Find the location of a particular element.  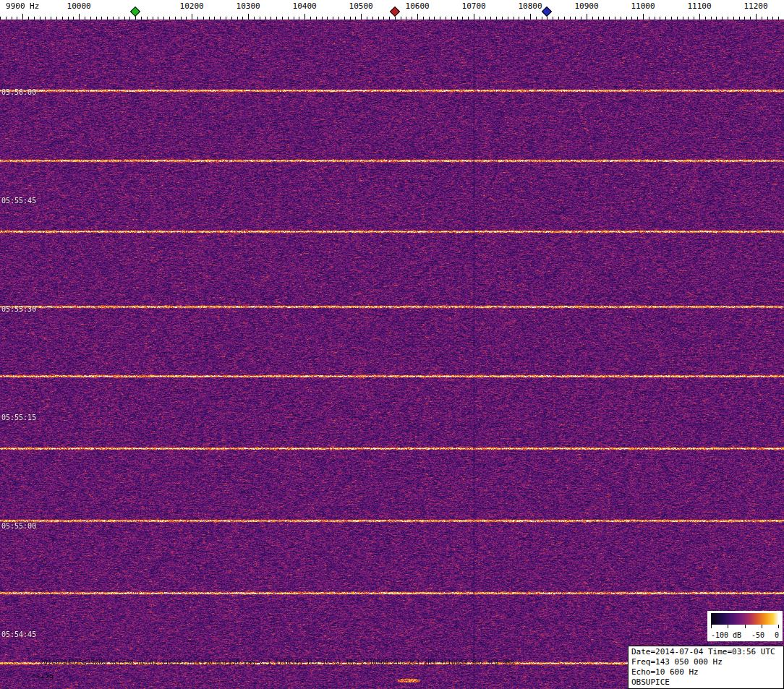

time-tick-label: 05:54:45 is located at coordinates (19, 635).